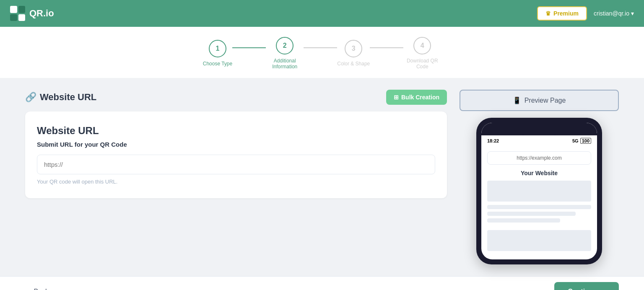 This screenshot has width=644, height=290. What do you see at coordinates (517, 101) in the screenshot?
I see `mobile-icon: 📱` at bounding box center [517, 101].